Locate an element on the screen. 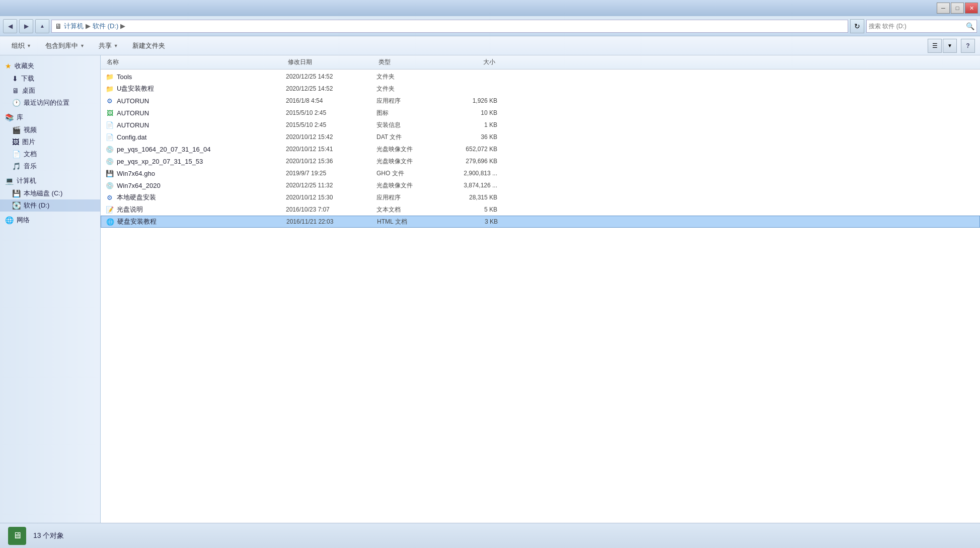 This screenshot has height=548, width=980. sidebar-video-label: 视频 is located at coordinates (30, 130).